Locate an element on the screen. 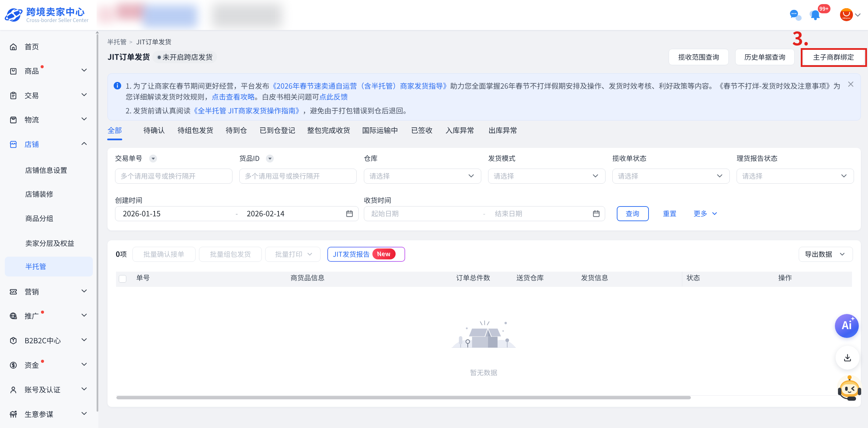 Image resolution: width=868 pixels, height=428 pixels. svg-text: AD is located at coordinates (15, 318).